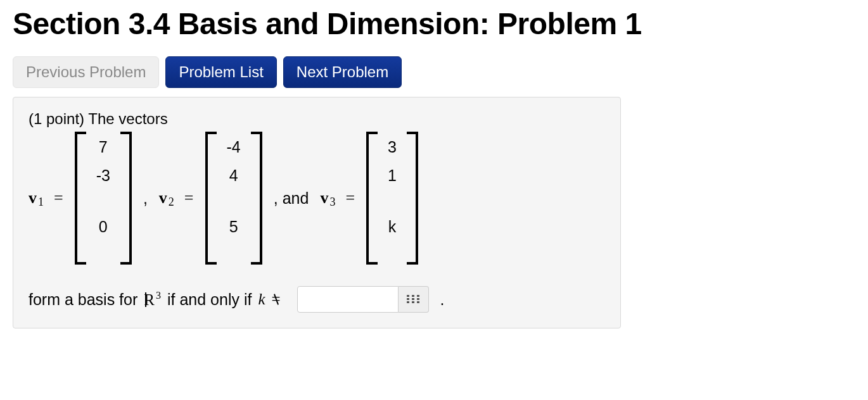 Image resolution: width=868 pixels, height=400 pixels. Describe the element at coordinates (234, 227) in the screenshot. I see `matrix-cell: 5` at that location.